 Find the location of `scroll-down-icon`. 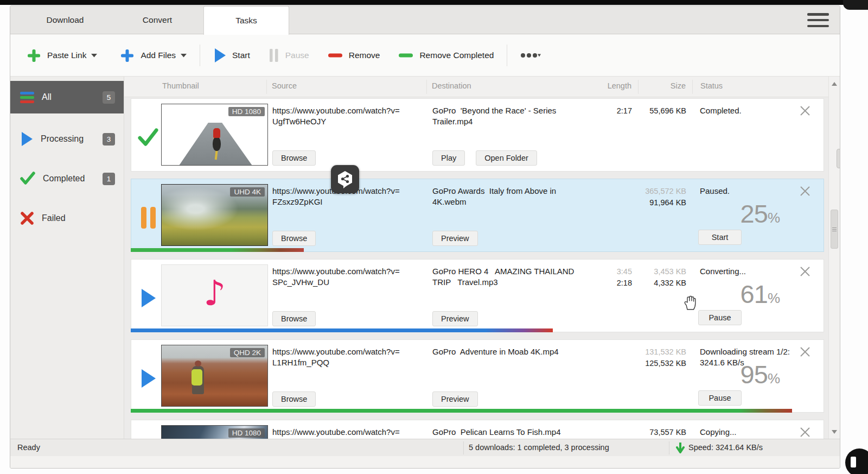

scroll-down-icon is located at coordinates (834, 432).